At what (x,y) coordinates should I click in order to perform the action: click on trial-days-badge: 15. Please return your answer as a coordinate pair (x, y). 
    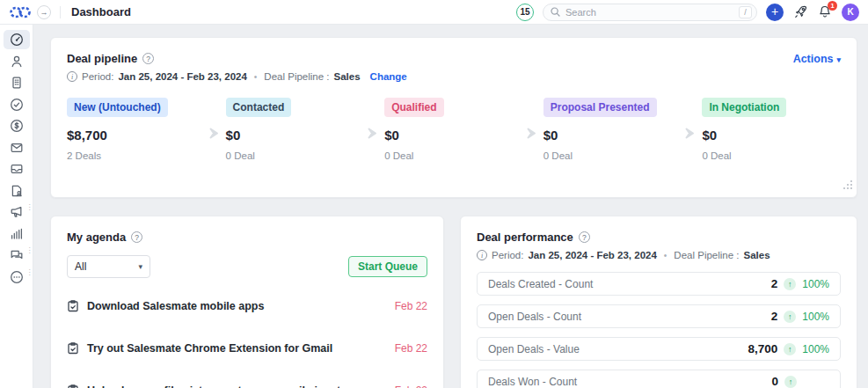
    Looking at the image, I should click on (525, 12).